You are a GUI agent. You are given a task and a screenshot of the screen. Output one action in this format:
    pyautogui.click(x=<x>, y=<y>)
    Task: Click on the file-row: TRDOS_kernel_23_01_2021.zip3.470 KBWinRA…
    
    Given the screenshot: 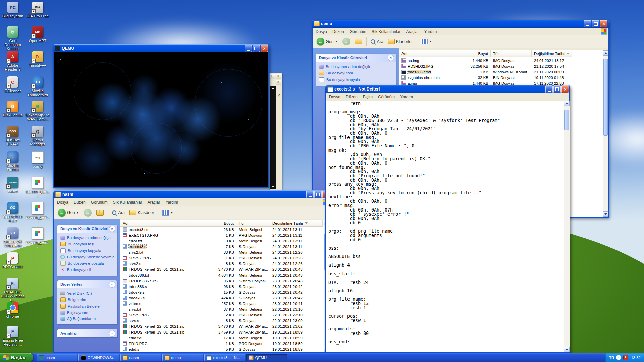 What is the action you would take?
    pyautogui.click(x=221, y=269)
    